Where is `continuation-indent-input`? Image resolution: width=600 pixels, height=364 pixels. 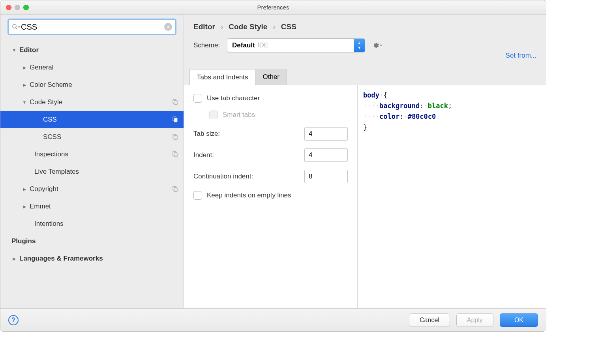
continuation-indent-input is located at coordinates (326, 176).